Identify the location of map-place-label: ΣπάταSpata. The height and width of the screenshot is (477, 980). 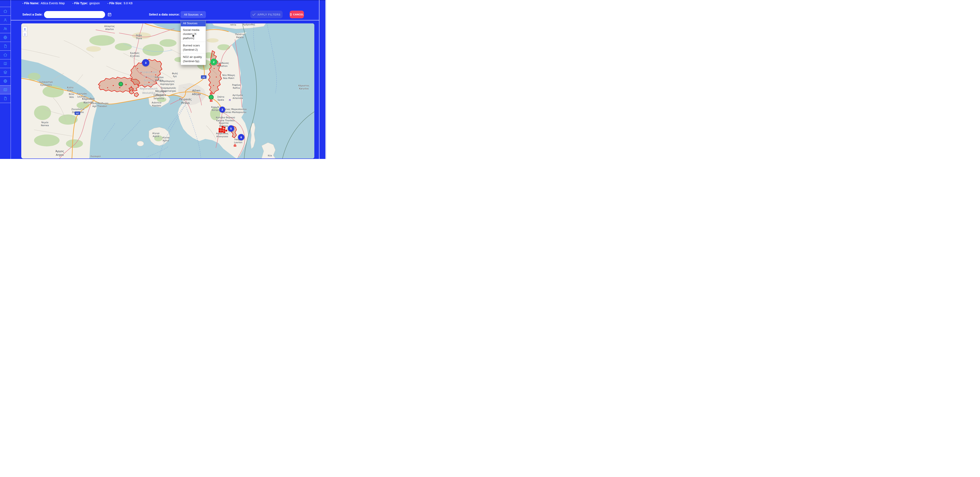
(221, 98).